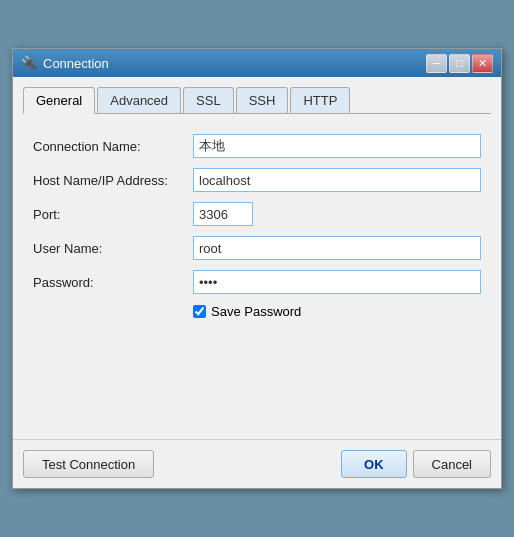  Describe the element at coordinates (257, 146) in the screenshot. I see `connection-name-row: Connection Name:` at that location.